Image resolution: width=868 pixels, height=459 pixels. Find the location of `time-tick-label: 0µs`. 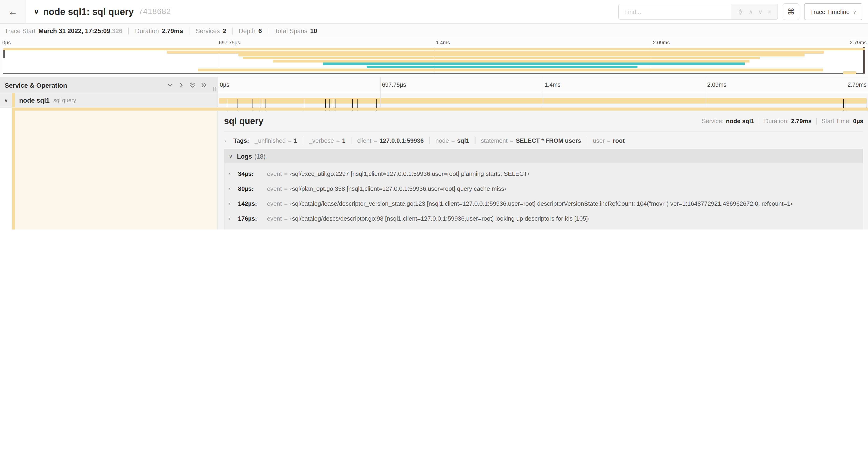

time-tick-label: 0µs is located at coordinates (7, 42).